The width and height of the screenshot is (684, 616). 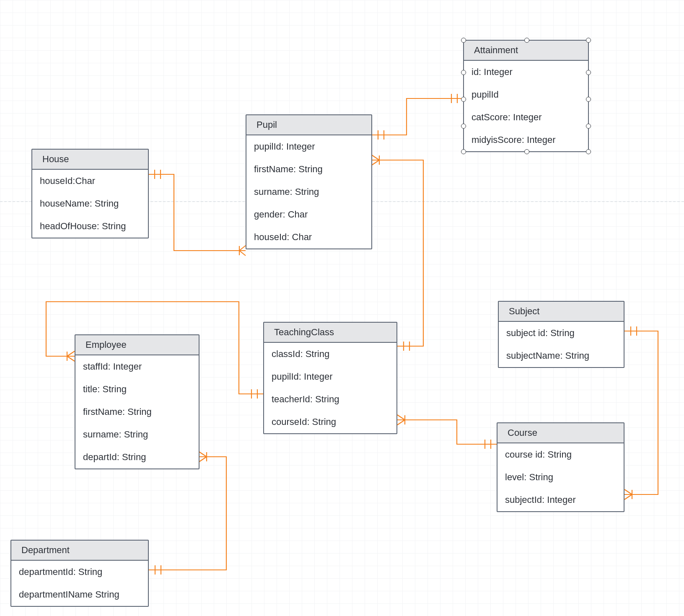 What do you see at coordinates (330, 378) in the screenshot?
I see `entity-teachingclass: TeachingClass classId: String pupilId: I…` at bounding box center [330, 378].